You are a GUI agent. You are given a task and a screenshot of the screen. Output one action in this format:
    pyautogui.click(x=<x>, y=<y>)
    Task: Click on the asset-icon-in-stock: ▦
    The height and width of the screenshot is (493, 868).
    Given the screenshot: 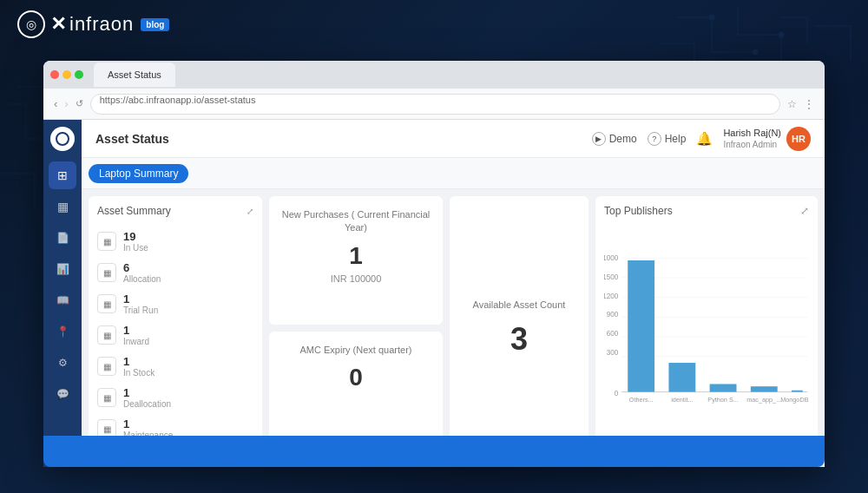 What is the action you would take?
    pyautogui.click(x=107, y=366)
    